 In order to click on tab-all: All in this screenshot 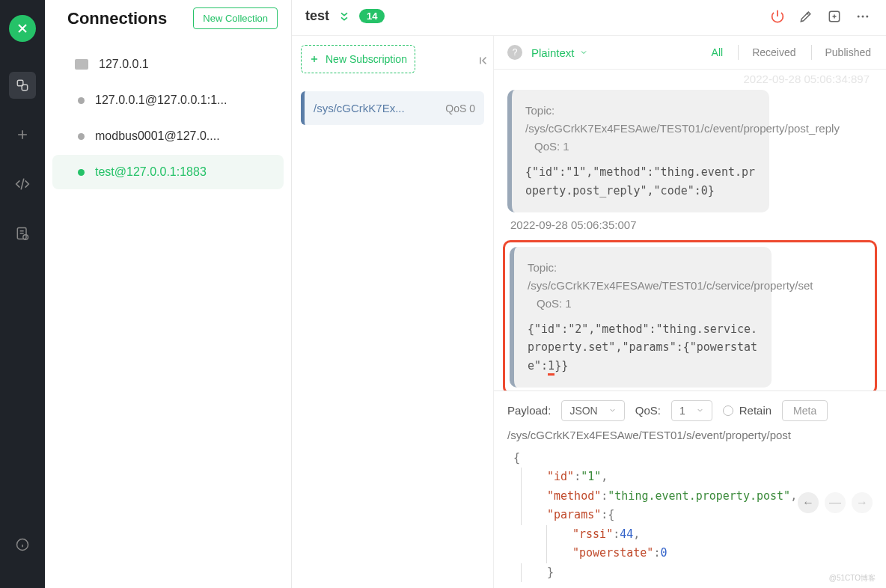, I will do `click(718, 52)`.